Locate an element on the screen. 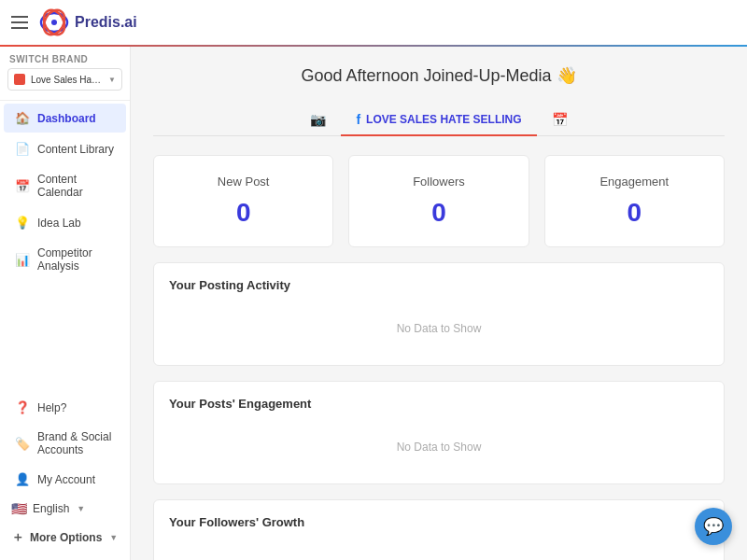 Image resolution: width=747 pixels, height=560 pixels. idea-lab-icon: 💡 is located at coordinates (22, 222).